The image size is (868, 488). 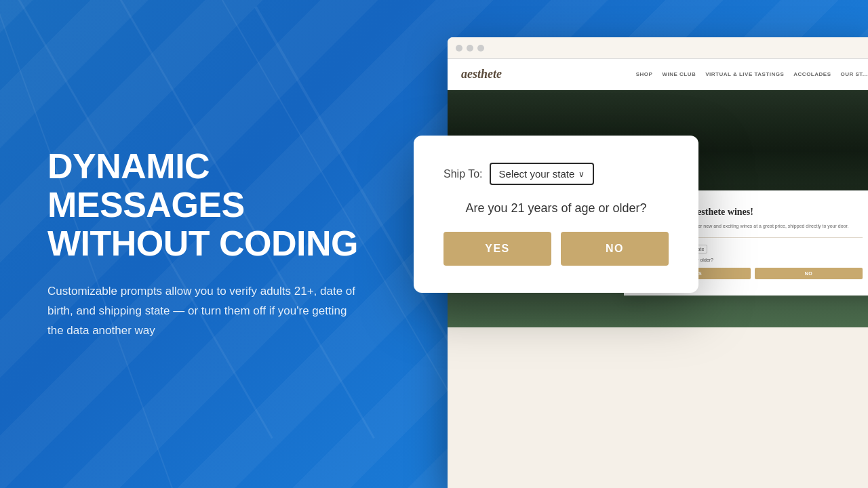 I want to click on age-question-text: Are you 21 years of age or older?, so click(x=556, y=209).